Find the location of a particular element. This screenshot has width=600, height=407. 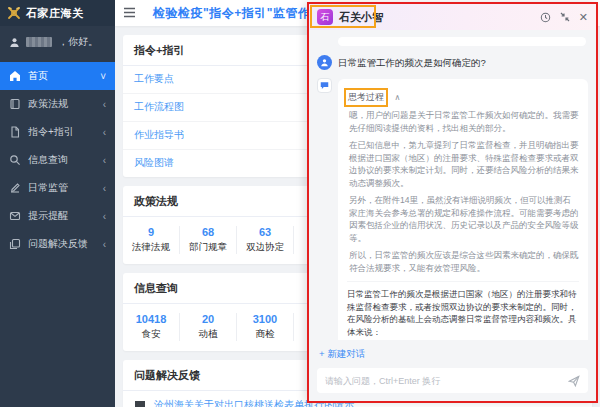

send-icon is located at coordinates (574, 381).